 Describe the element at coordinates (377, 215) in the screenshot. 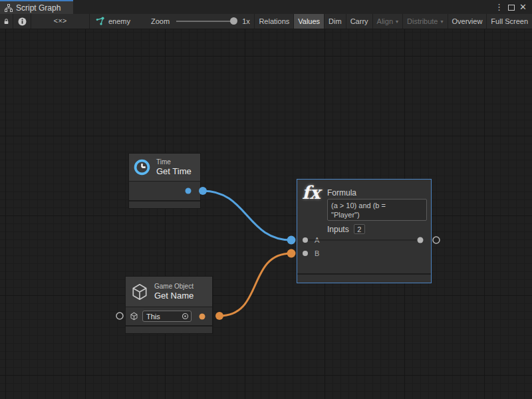

I see `expression-line-2: "Player")` at that location.